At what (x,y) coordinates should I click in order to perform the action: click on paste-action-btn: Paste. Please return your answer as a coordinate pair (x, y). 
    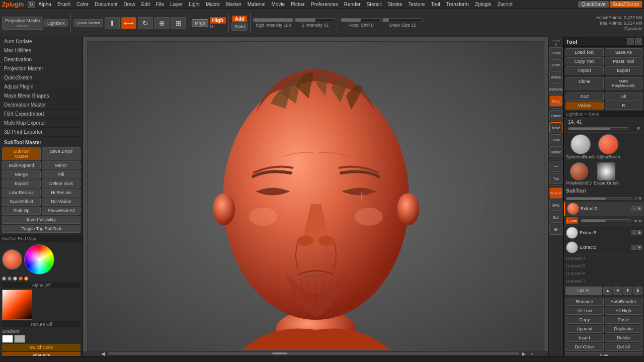
    Looking at the image, I should click on (624, 320).